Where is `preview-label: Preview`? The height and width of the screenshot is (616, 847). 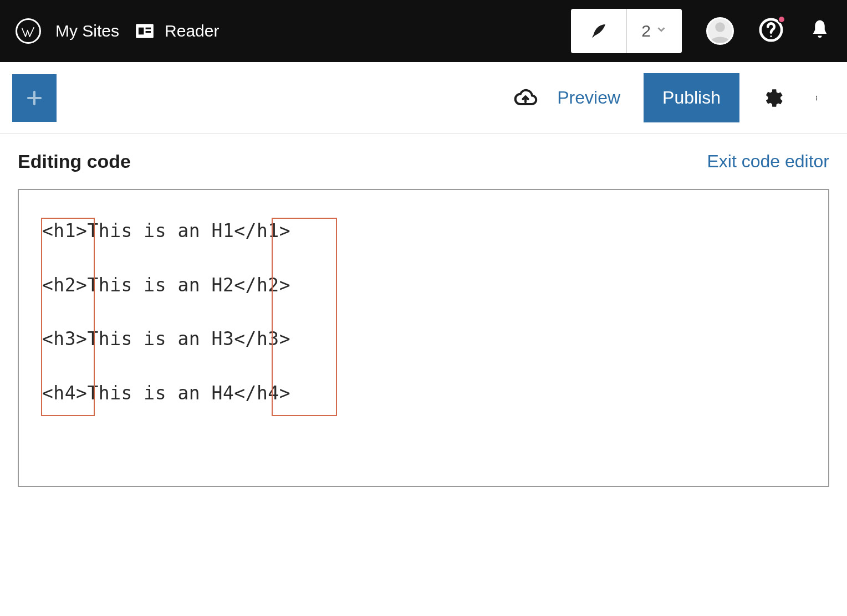
preview-label: Preview is located at coordinates (589, 97).